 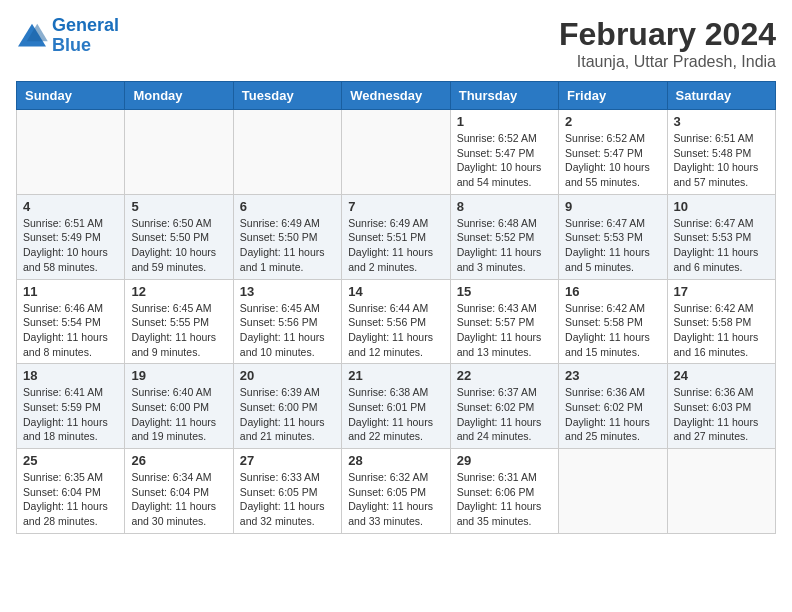 I want to click on day-number: 2, so click(x=612, y=122).